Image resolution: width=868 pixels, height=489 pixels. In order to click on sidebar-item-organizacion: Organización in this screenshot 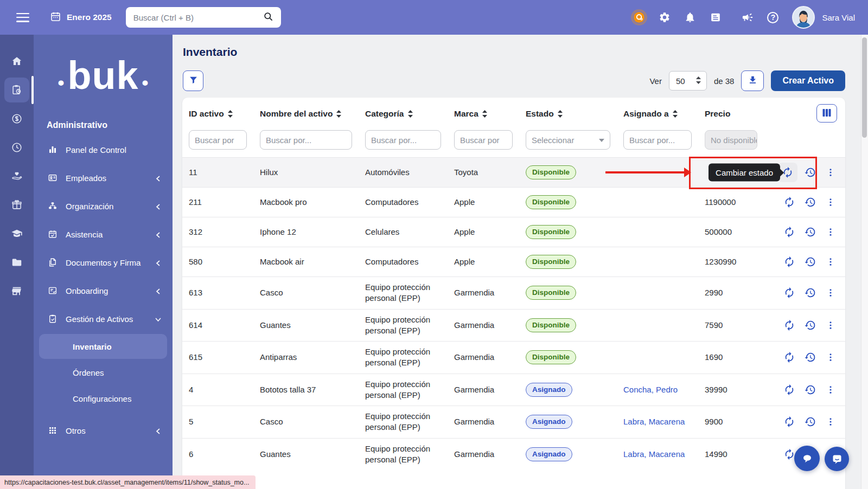, I will do `click(103, 206)`.